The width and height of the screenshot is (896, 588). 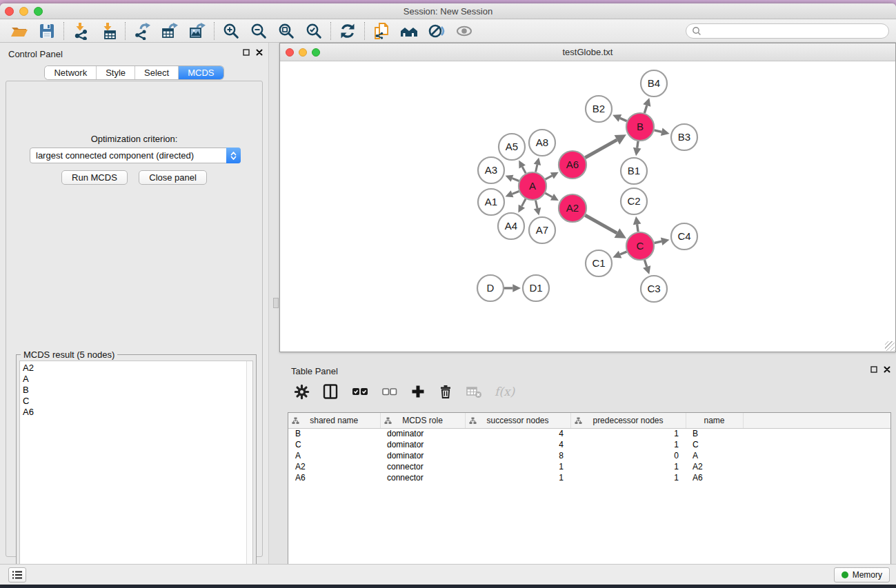 What do you see at coordinates (601, 149) in the screenshot?
I see `edge-A6-B` at bounding box center [601, 149].